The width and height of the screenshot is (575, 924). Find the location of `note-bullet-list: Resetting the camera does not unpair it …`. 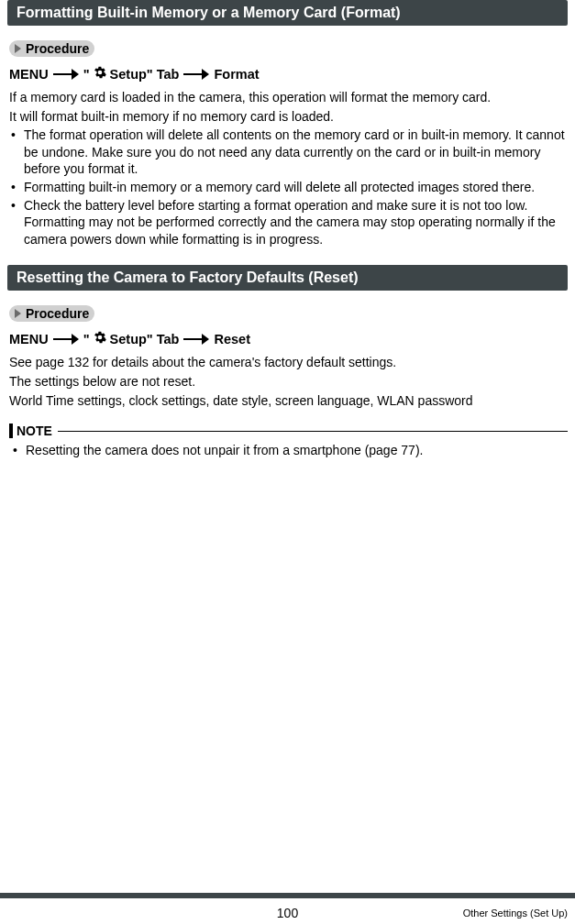

note-bullet-list: Resetting the camera does not unpair it … is located at coordinates (288, 451).